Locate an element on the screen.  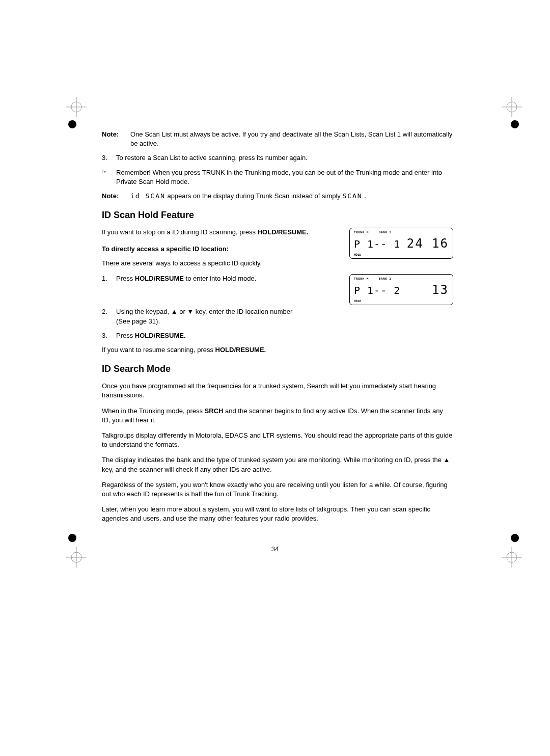
paragraph: Regardless of the system, you won't know… is located at coordinates (278, 490).